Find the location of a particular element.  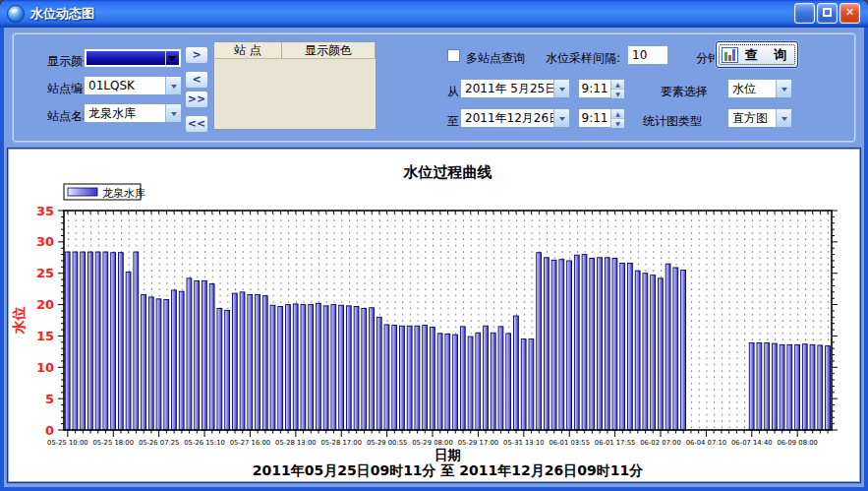

add-station-button: > is located at coordinates (197, 55).